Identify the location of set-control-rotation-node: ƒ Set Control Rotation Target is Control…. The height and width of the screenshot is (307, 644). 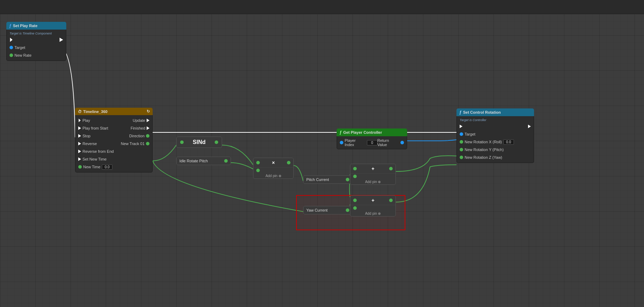
(495, 136).